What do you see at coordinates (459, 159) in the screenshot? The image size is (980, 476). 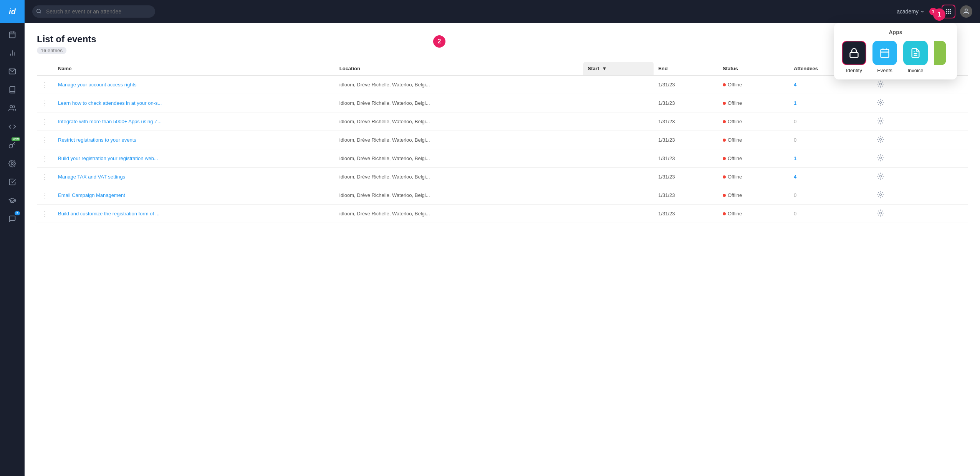 I see `row-location-4: idloom, Drève Richelle, Waterloo, Belgi.…` at bounding box center [459, 159].